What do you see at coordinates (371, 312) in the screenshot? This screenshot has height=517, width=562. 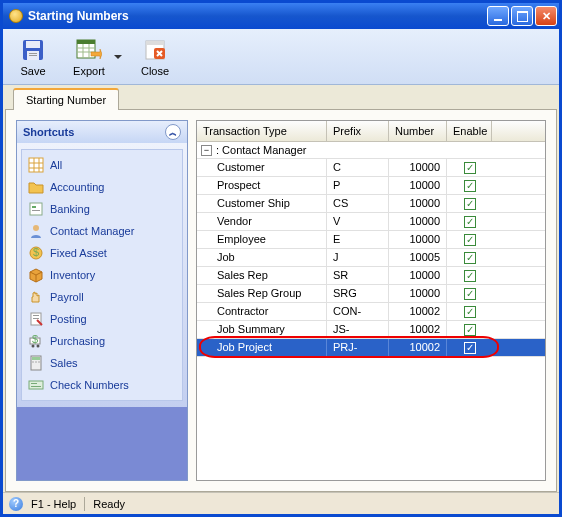 I see `table-row: ContractorCON-10002✓` at bounding box center [371, 312].